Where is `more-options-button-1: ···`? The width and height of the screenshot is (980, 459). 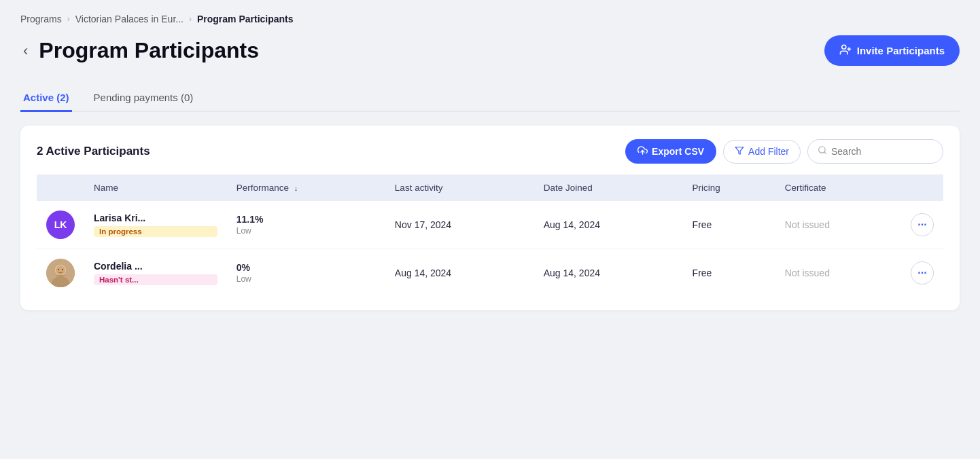 more-options-button-1: ··· is located at coordinates (922, 225).